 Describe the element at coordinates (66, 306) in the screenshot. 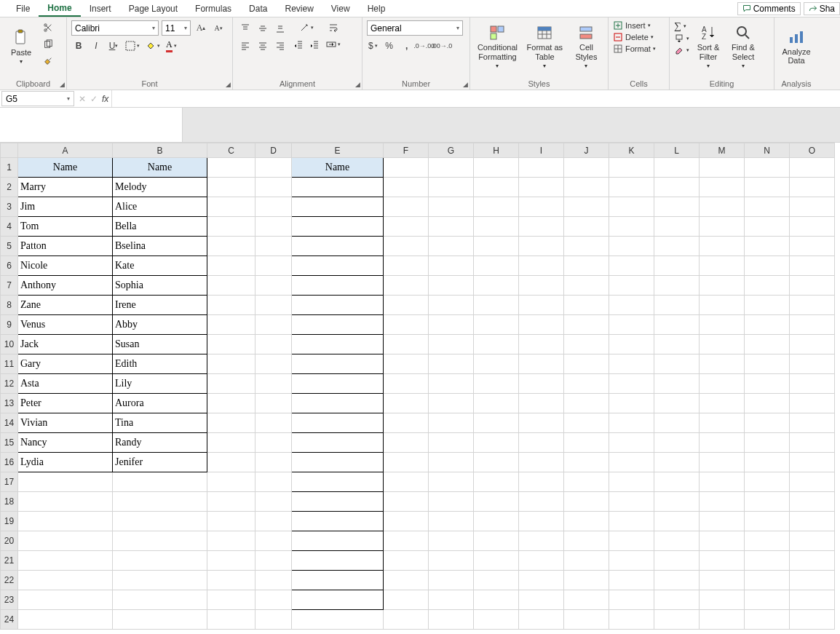

I see `cell-A8: Zane` at that location.